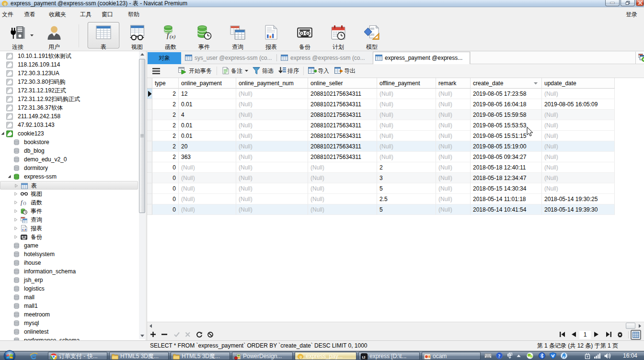 Image resolution: width=644 pixels, height=360 pixels. What do you see at coordinates (69, 159) in the screenshot?
I see `tree-item-demo_edu_v2_0: demo_edu_v2_0` at bounding box center [69, 159].